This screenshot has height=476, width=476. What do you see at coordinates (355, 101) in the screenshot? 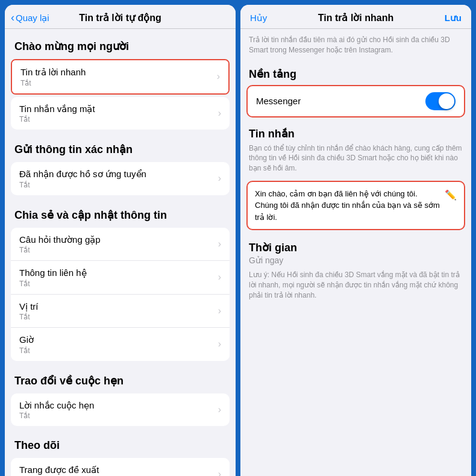
I see `messenger-toggle-row: Messenger` at bounding box center [355, 101].